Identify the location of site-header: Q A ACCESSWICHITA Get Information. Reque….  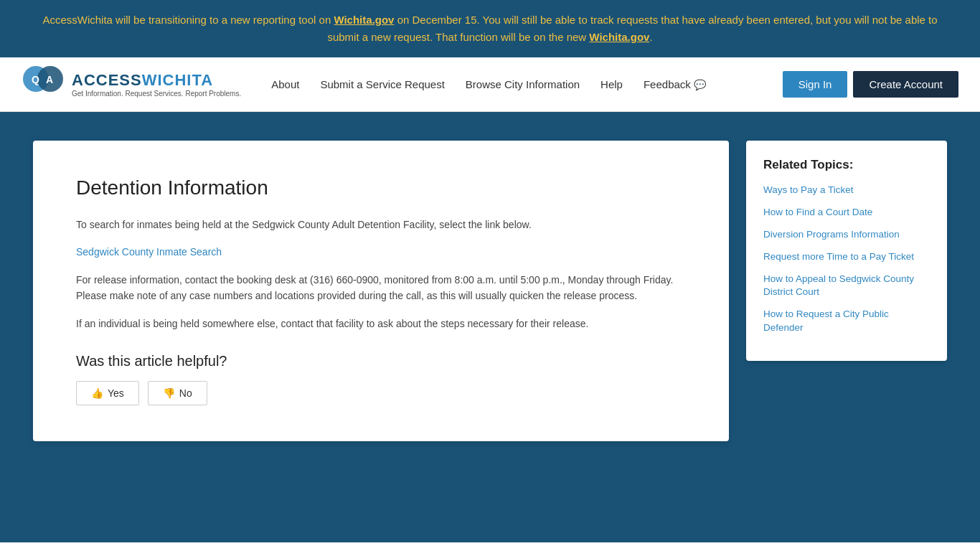
(490, 85).